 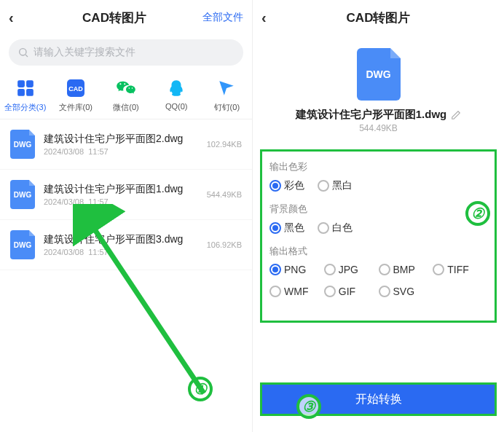 I want to click on search-icon, so click(x=23, y=52).